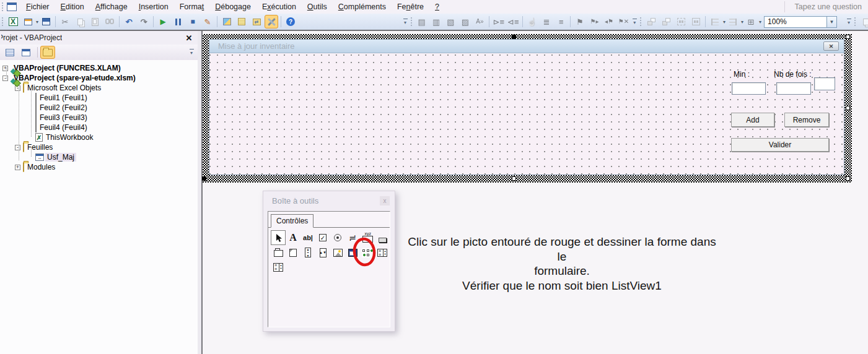  Describe the element at coordinates (308, 253) in the screenshot. I see `scrollbar-tool-icon: ▲=▼` at that location.